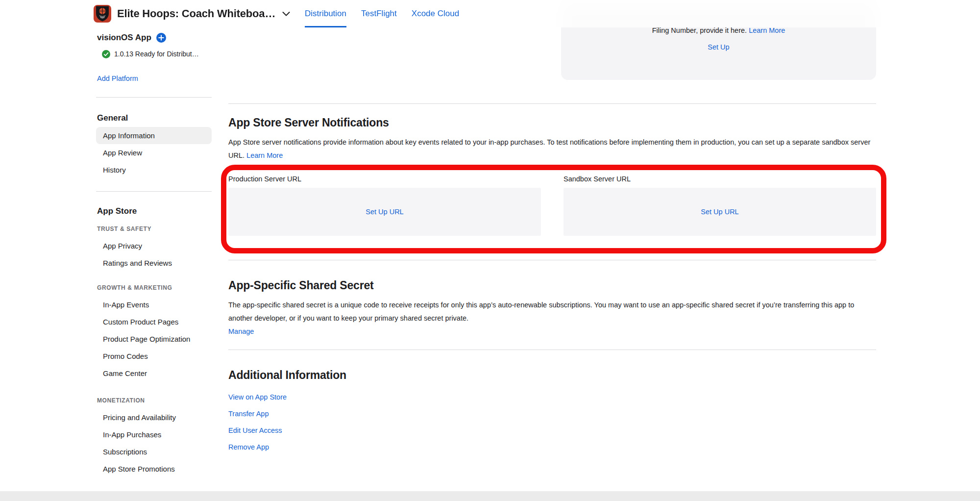 The image size is (980, 501). I want to click on sandbox-server-url-panel: Set Up URL, so click(720, 212).